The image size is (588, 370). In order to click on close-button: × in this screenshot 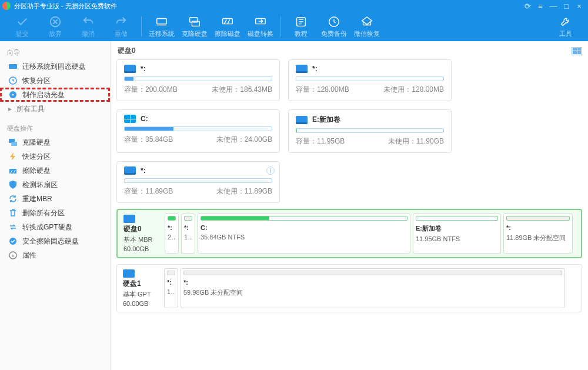, I will do `click(579, 6)`.